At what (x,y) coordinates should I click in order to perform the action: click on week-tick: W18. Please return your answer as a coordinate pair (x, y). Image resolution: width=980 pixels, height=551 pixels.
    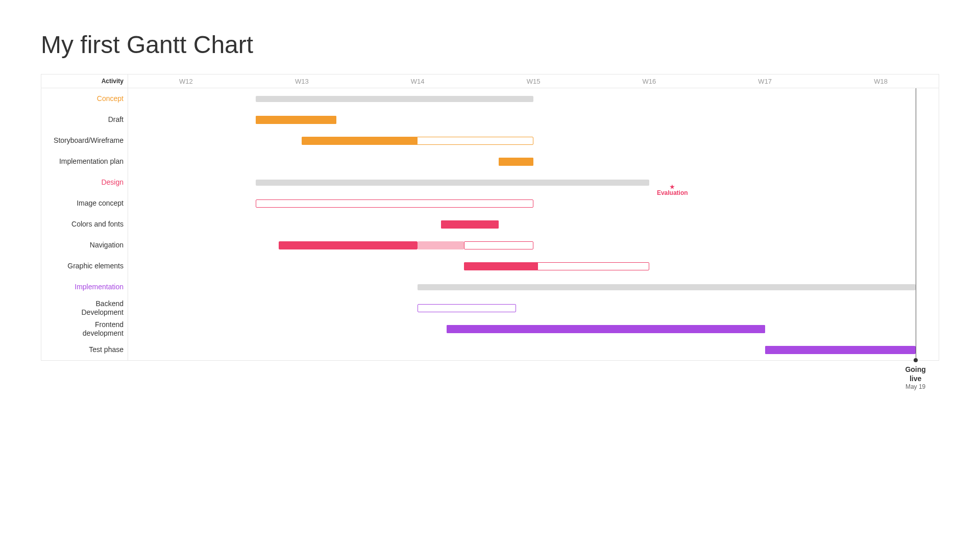
    Looking at the image, I should click on (881, 81).